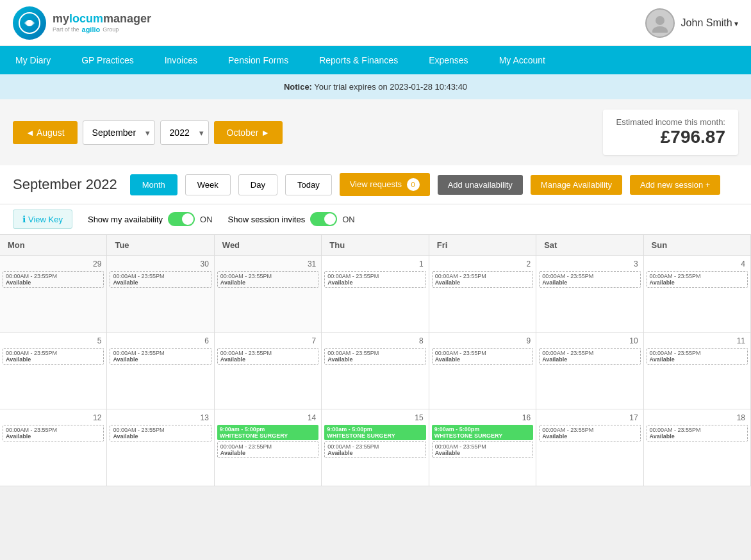 The image size is (751, 560). Describe the element at coordinates (160, 293) in the screenshot. I see `calendar-cell-30: 30 00:00AM - 23:55PM Available` at that location.